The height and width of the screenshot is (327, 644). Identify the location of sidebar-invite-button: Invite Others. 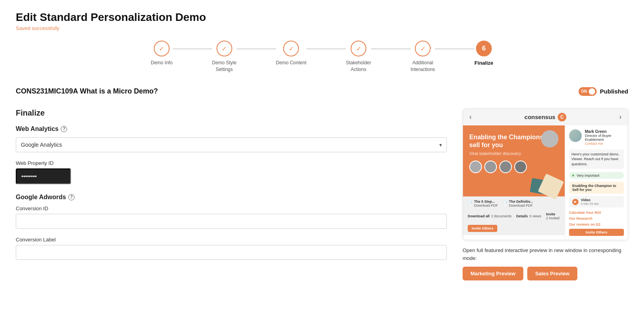
(596, 232).